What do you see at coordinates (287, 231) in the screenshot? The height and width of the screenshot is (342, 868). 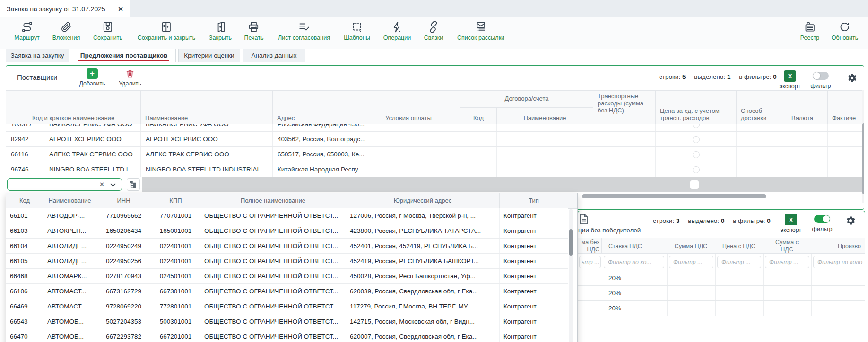 I see `lookup-row: 66103 АВТОКРЕП... 1650206434 165001001 О…` at bounding box center [287, 231].